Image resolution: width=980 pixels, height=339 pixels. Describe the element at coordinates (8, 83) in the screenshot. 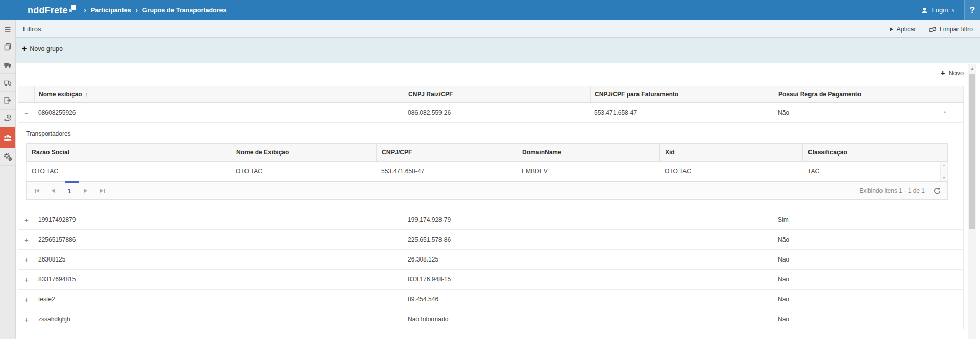

I see `sidebar-item-truck-delivery` at that location.